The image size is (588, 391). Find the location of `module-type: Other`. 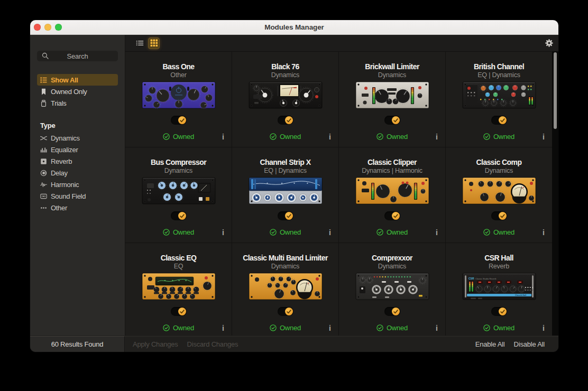

module-type: Other is located at coordinates (179, 75).